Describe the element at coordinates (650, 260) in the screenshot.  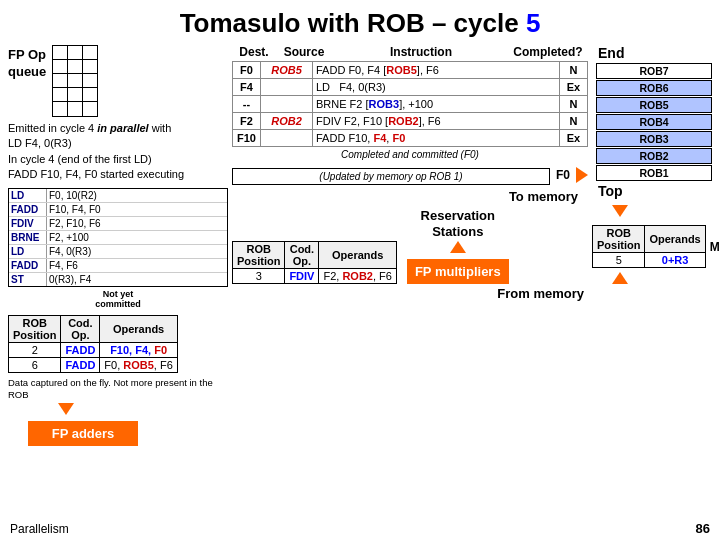
I see `table-row: 5 0+R3` at that location.